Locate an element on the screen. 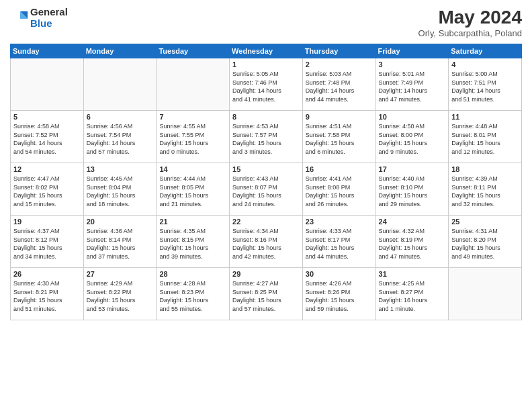 This screenshot has width=532, height=411. day-number: 9 is located at coordinates (339, 117).